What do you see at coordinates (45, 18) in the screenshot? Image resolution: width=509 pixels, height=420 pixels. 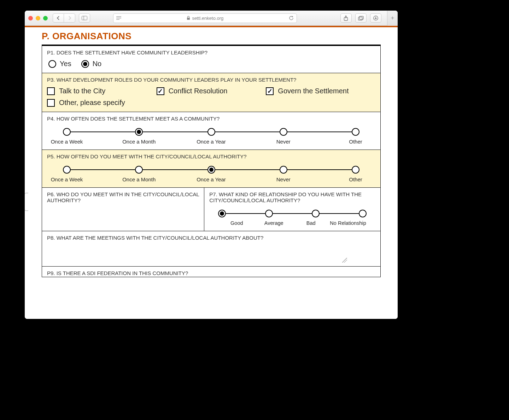 I see `maximize-window-button` at bounding box center [45, 18].